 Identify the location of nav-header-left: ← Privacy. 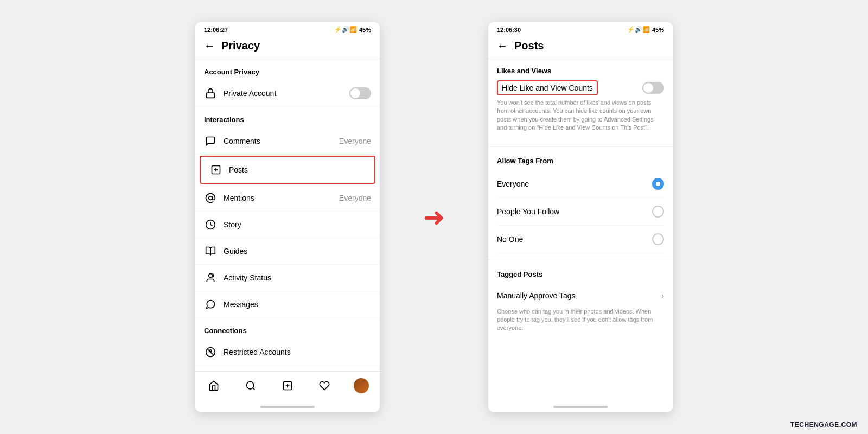
(288, 47).